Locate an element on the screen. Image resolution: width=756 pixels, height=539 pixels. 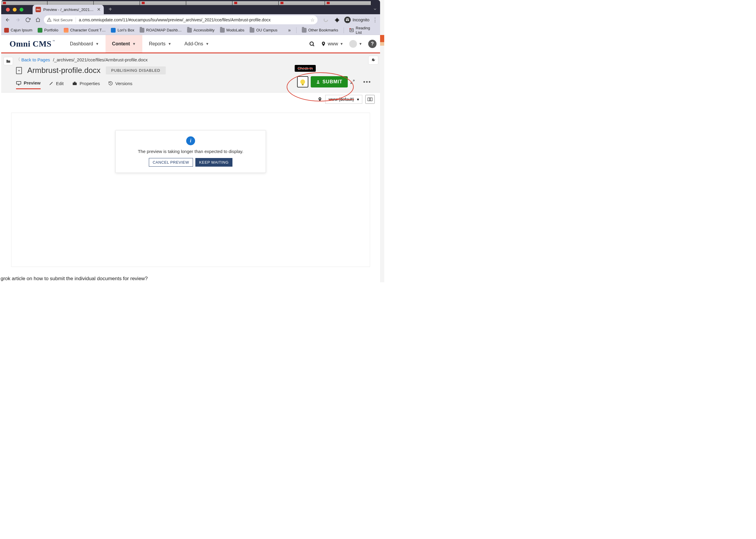
other-bookmarks: Other Bookmarks is located at coordinates (320, 30).